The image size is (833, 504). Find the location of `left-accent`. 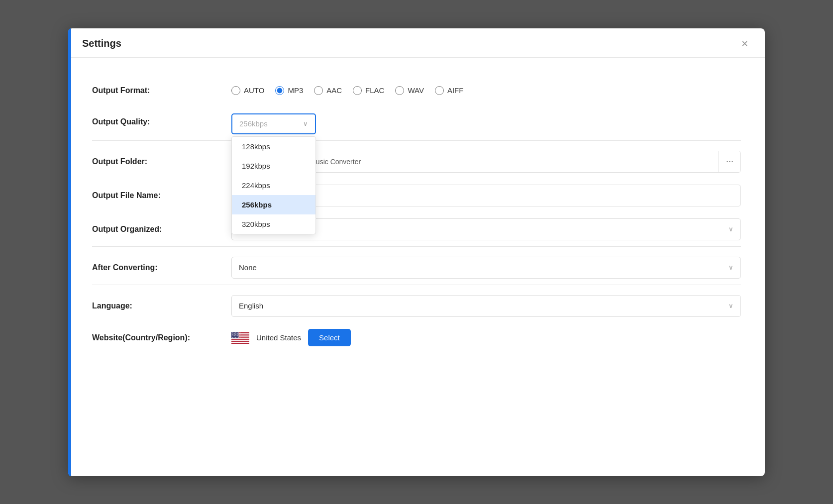

left-accent is located at coordinates (70, 252).